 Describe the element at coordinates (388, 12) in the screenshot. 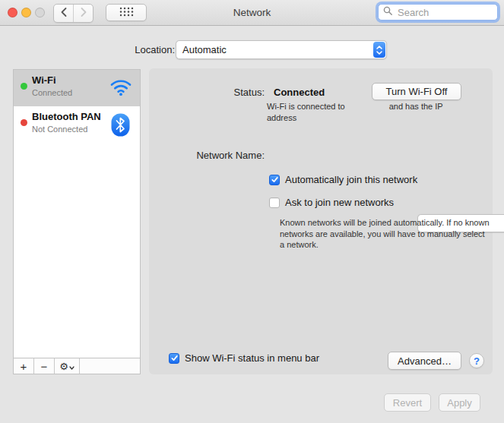

I see `search-icon` at that location.